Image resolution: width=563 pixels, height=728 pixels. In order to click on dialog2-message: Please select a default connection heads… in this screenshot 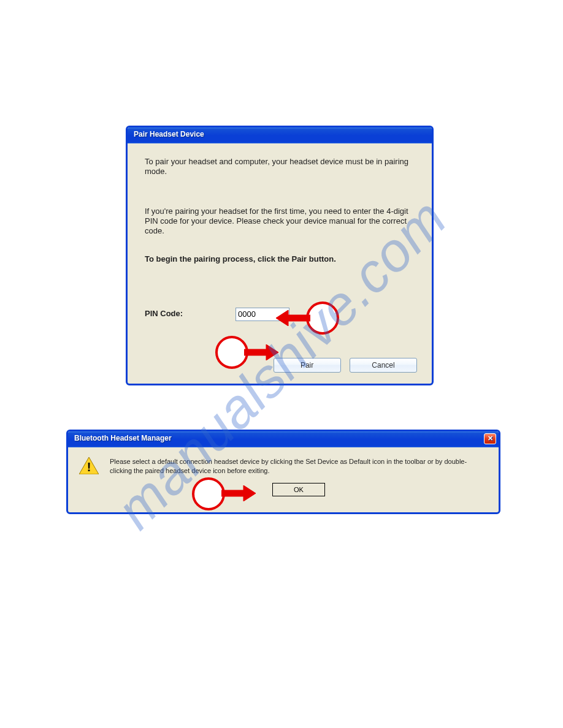, I will do `click(299, 466)`.